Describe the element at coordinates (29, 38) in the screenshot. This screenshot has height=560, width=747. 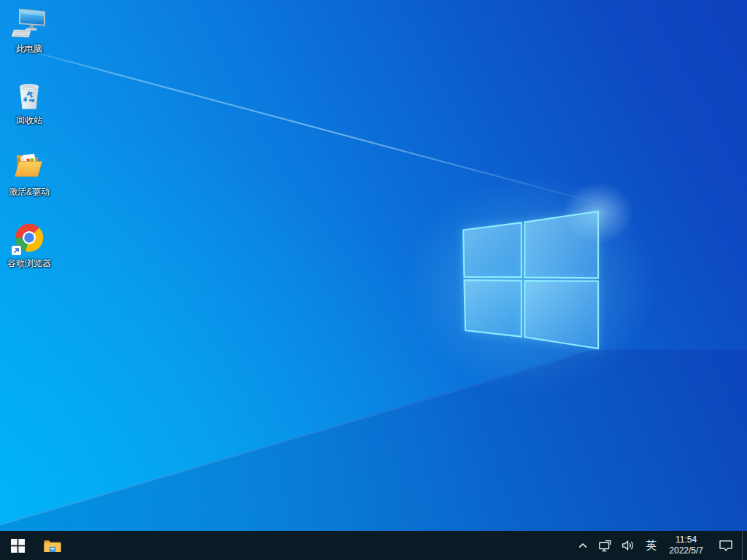
I see `desktop-icon-this-pc: 此电脑` at that location.